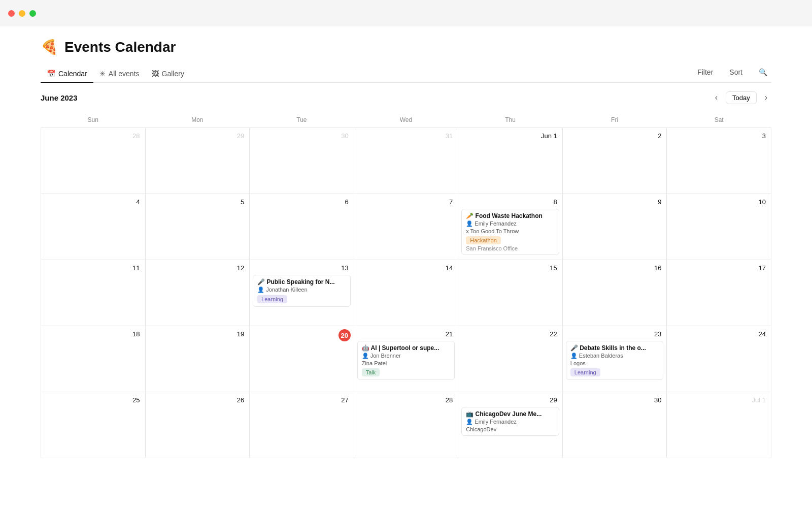  Describe the element at coordinates (301, 282) in the screenshot. I see `event-title: 🎤 Public Speaking for N...` at that location.